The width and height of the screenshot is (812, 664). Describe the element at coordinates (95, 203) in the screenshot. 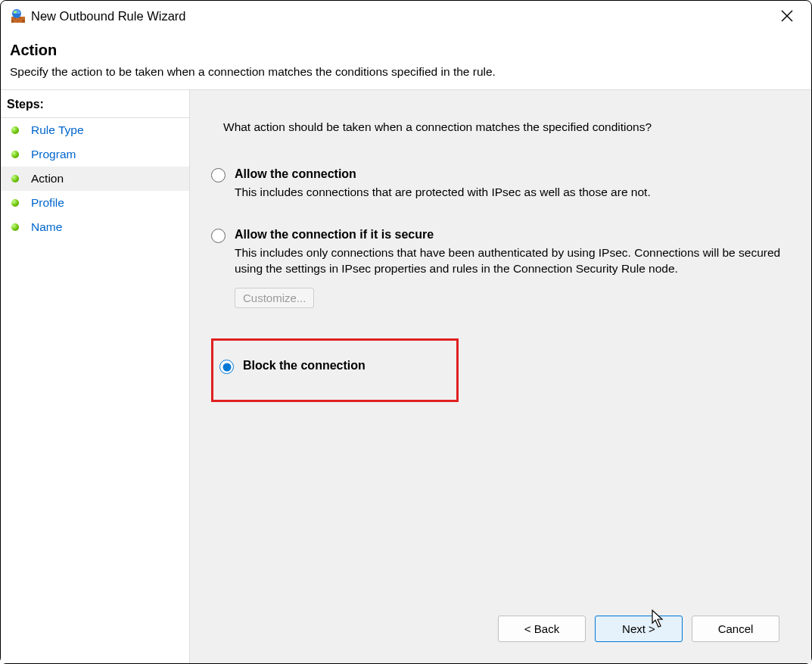

I see `step-profile: Profile` at that location.